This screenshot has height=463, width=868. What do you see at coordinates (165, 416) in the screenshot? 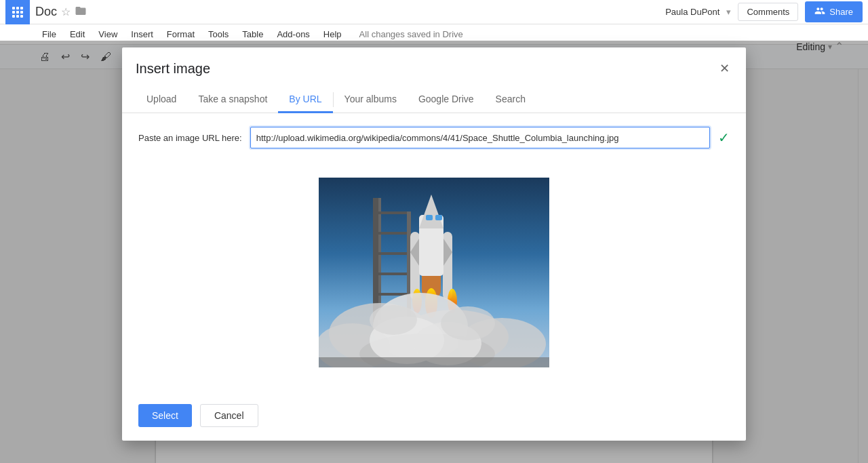
I see `select-button: Select` at bounding box center [165, 416].